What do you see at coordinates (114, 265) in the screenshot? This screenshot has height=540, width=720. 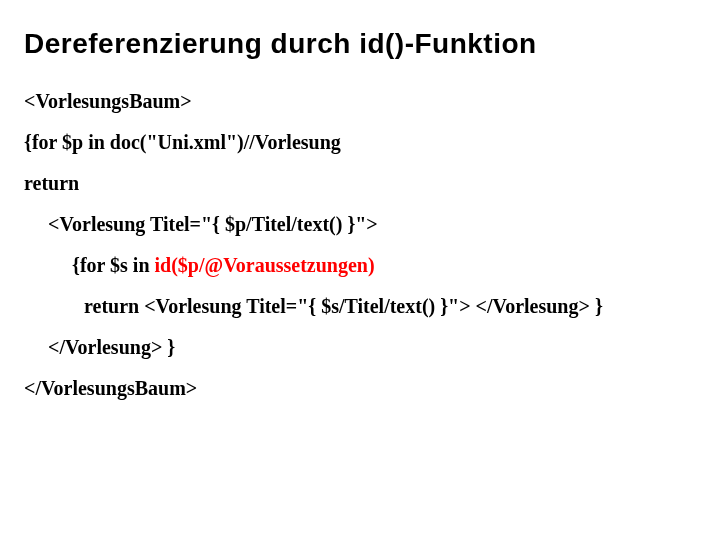 I see `code-line-5-prefix: {for $s in` at bounding box center [114, 265].